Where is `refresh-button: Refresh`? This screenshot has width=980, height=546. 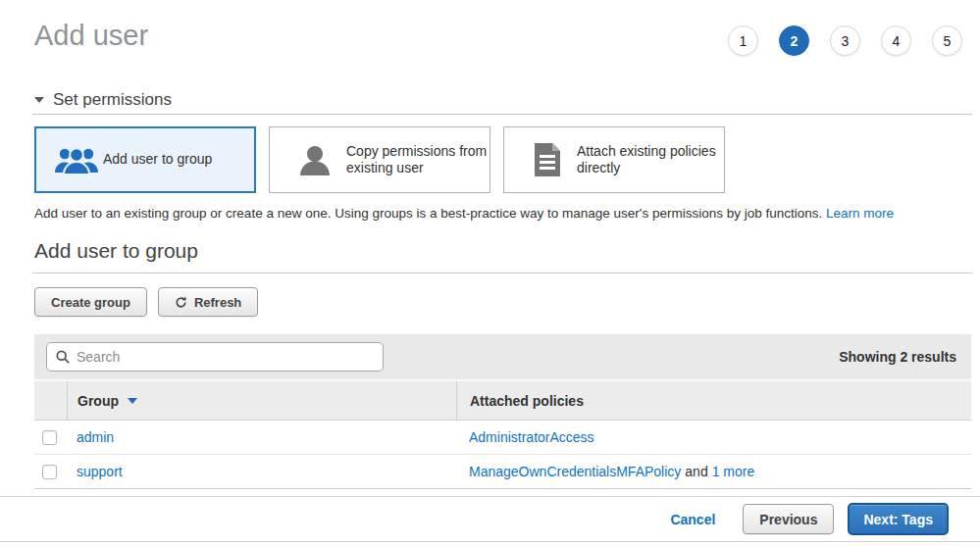
refresh-button: Refresh is located at coordinates (208, 302).